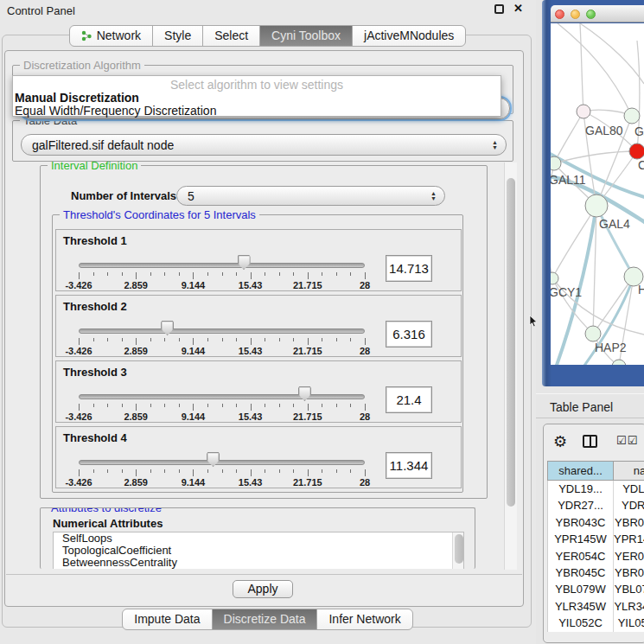  What do you see at coordinates (258, 563) in the screenshot?
I see `list-item-betweennesscentrality: BetweennessCentrality` at bounding box center [258, 563].